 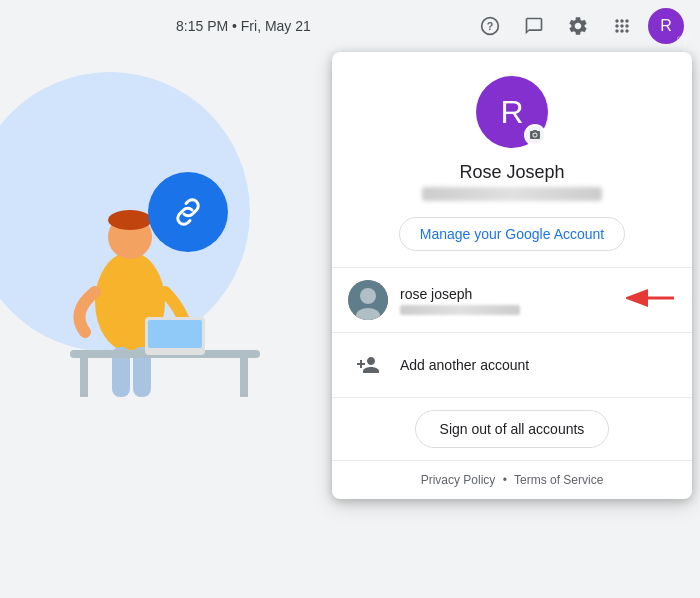 I want to click on add-account-item: Add another account, so click(x=512, y=366).